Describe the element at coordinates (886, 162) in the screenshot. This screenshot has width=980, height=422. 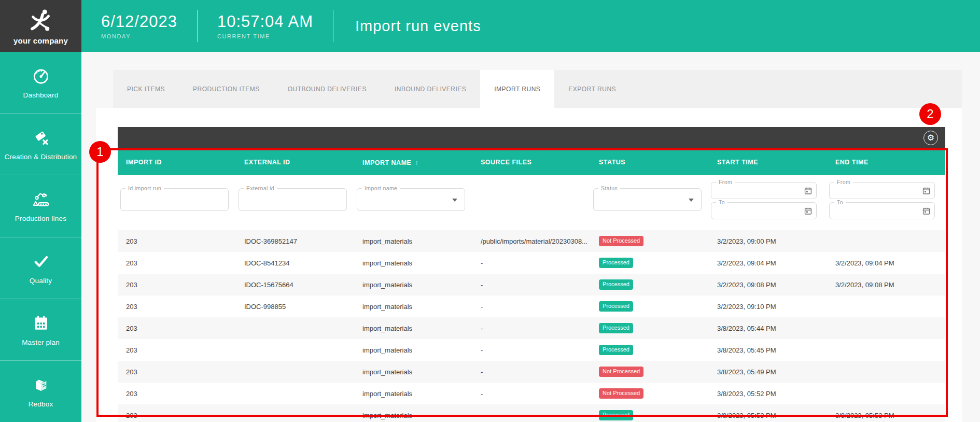
I see `column-header-end-time: END TIME` at that location.